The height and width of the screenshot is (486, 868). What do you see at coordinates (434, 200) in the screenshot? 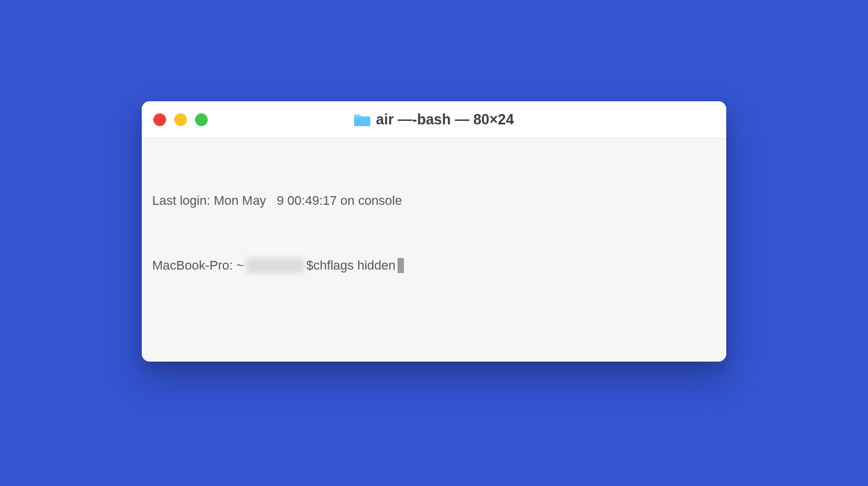
I see `last-login-line: Last login: Mon May 9 00:49:17 on consol…` at bounding box center [434, 200].